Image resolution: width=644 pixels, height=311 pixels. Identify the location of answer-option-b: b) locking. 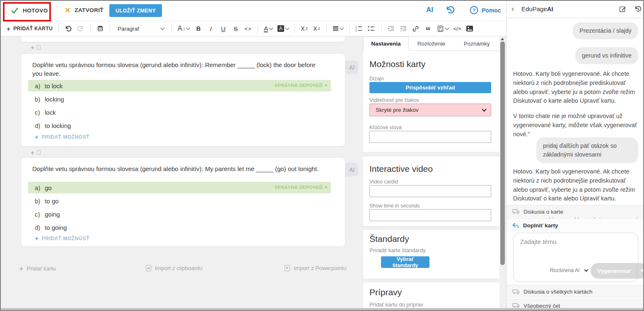
(180, 99).